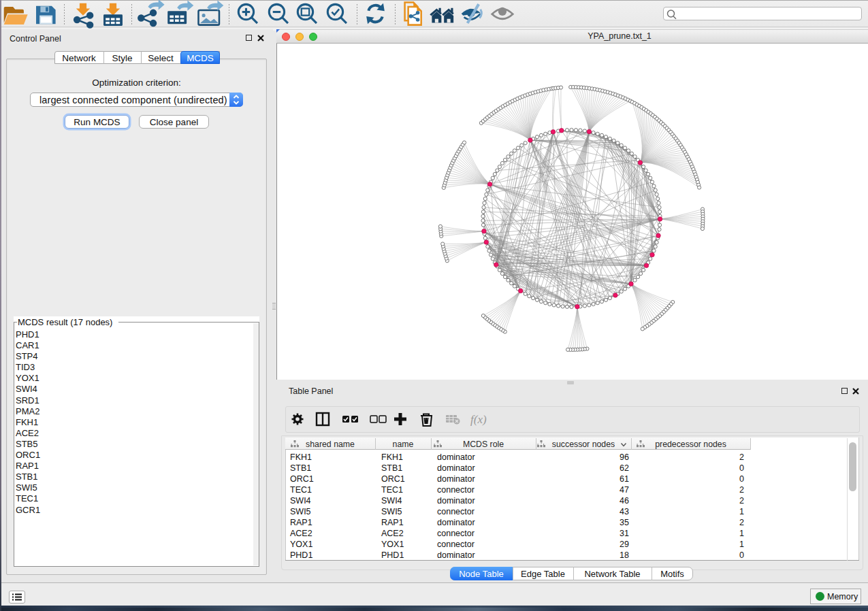 The image size is (868, 611). I want to click on svg-text: f(x), so click(479, 419).